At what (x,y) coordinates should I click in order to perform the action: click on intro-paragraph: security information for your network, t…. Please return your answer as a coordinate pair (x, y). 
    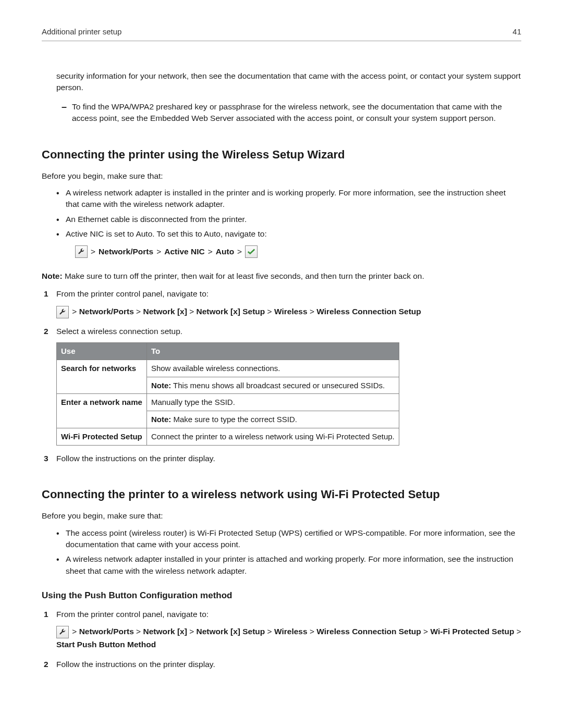
    Looking at the image, I should click on (289, 82).